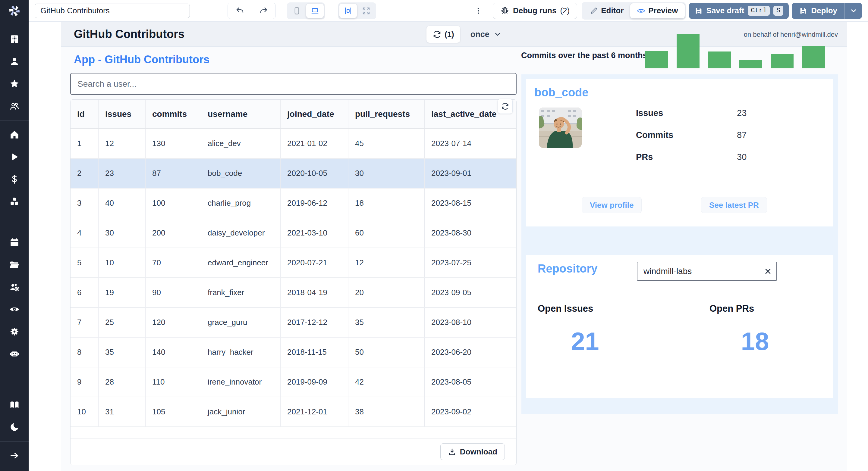 The width and height of the screenshot is (868, 471). Describe the element at coordinates (14, 157) in the screenshot. I see `play-icon` at that location.